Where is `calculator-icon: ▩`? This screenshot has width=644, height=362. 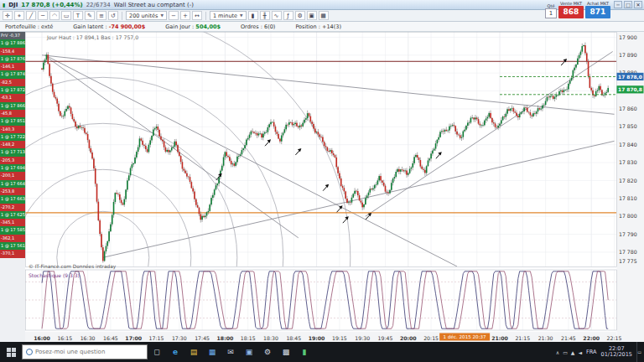 calculator-icon: ▩ is located at coordinates (286, 352).